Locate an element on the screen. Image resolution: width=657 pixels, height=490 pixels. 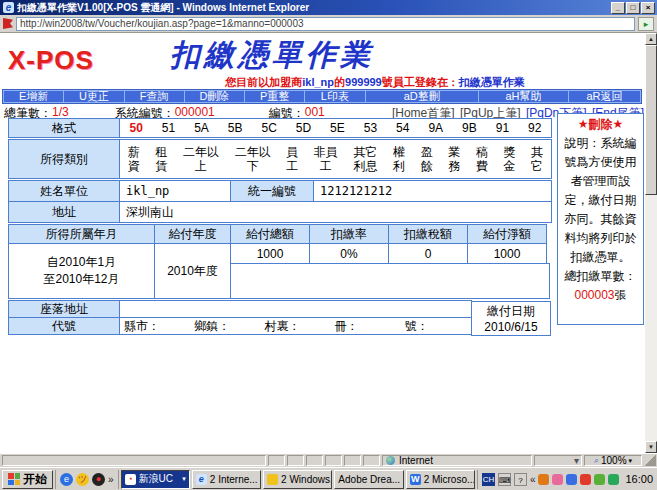
print-button: L印表 is located at coordinates (334, 96).